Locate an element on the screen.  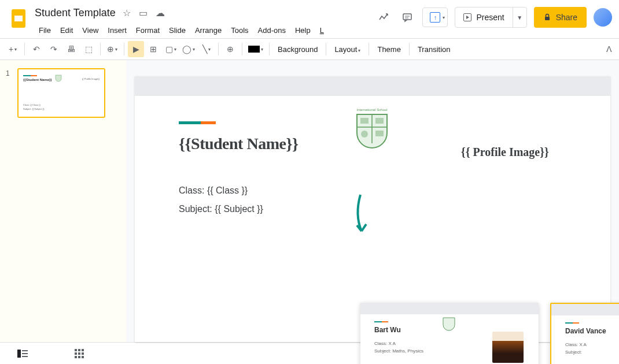
filmstrip-view-icon is located at coordinates (23, 354).